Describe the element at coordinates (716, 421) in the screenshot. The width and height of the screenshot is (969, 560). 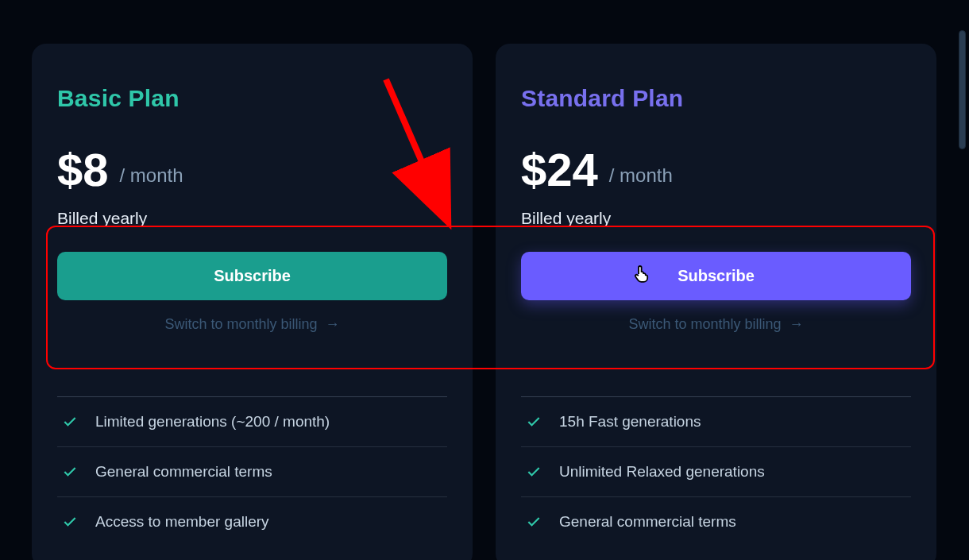
I see `feature-item: 15h Fast generations` at that location.